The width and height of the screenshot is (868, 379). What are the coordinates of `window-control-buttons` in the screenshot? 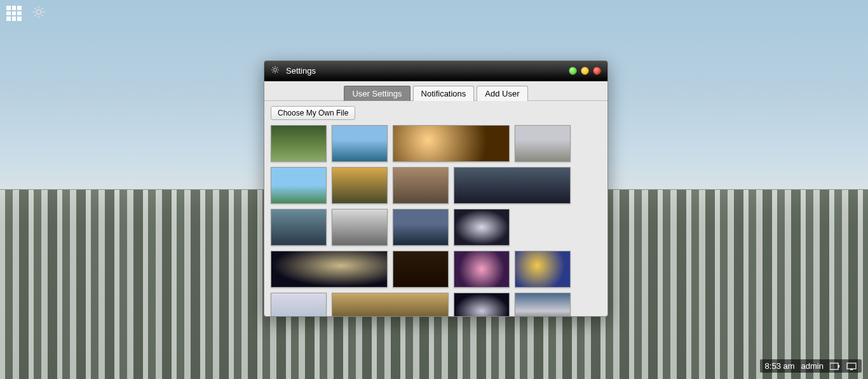 It's located at (585, 71).